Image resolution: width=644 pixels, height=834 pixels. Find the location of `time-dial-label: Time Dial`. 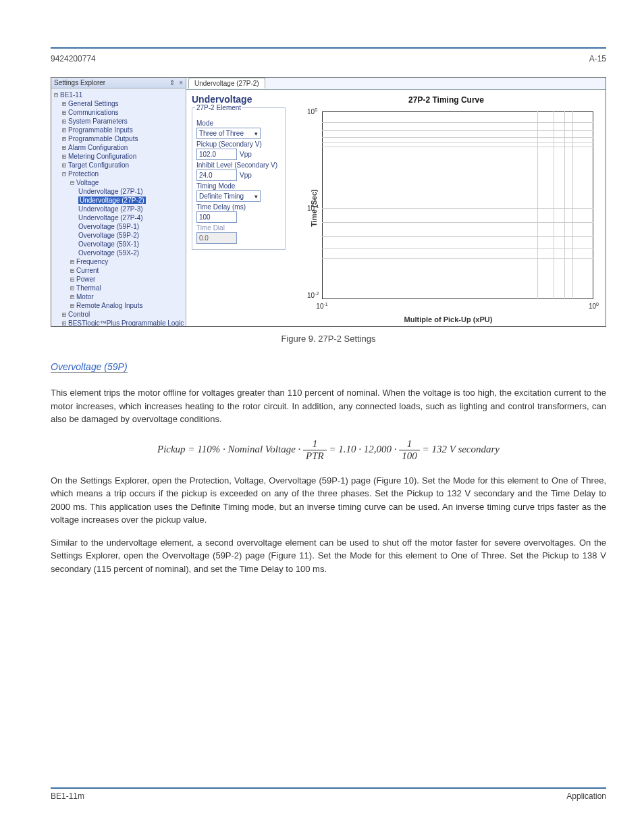

time-dial-label: Time Dial is located at coordinates (239, 228).